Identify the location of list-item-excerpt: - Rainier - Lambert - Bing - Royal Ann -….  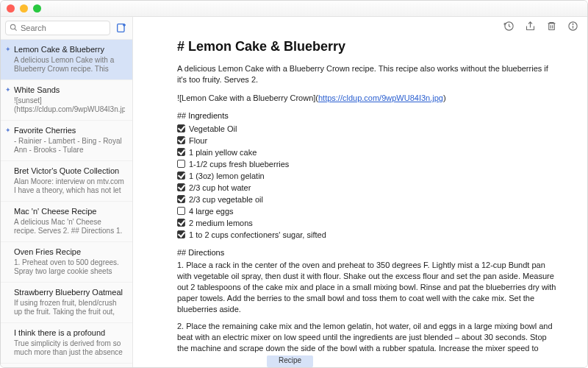
(69, 146).